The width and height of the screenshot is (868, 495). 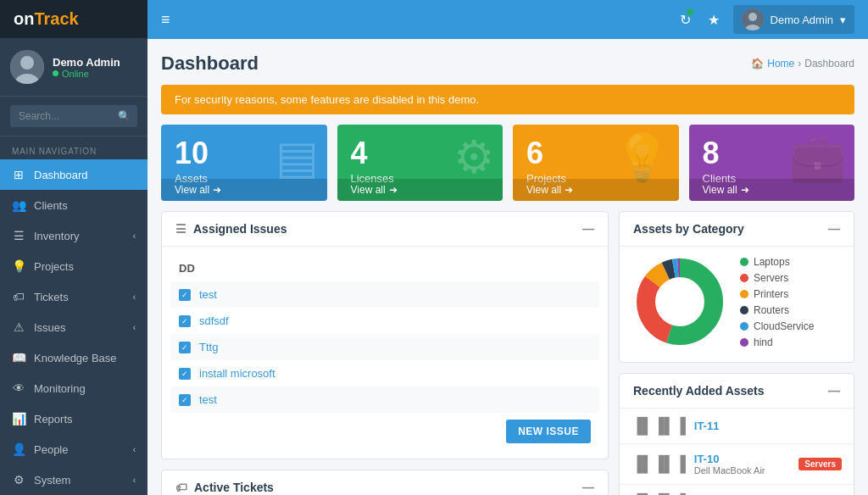 What do you see at coordinates (776, 278) in the screenshot?
I see `legend-servers: Servers` at bounding box center [776, 278].